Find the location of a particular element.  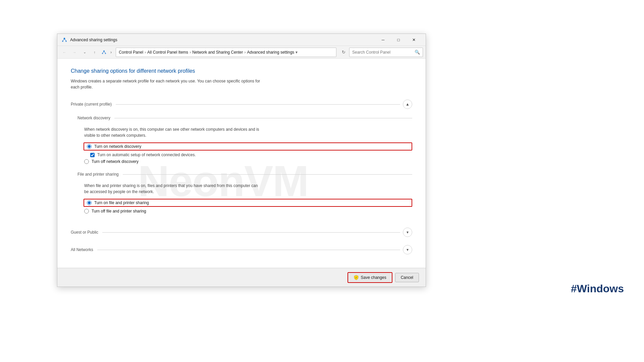

profile-guest-title: Guest or Public is located at coordinates (85, 232).